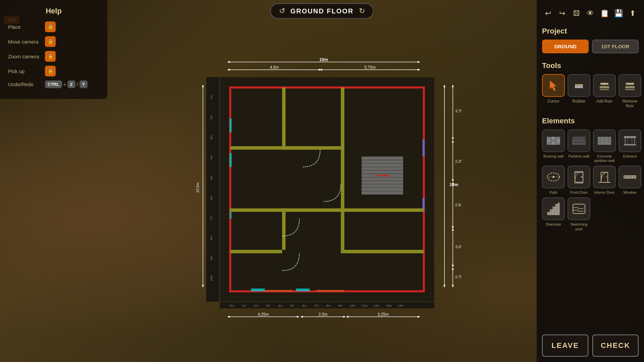 The height and width of the screenshot is (362, 644). I want to click on ground-floor-button: GROUND, so click(566, 46).